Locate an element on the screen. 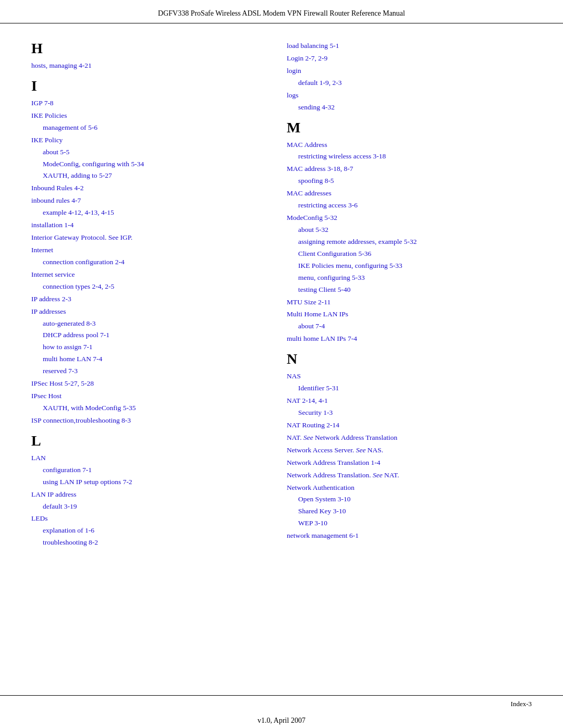 The width and height of the screenshot is (563, 728). section-H: H hosts, managing 4-21 is located at coordinates (149, 56).